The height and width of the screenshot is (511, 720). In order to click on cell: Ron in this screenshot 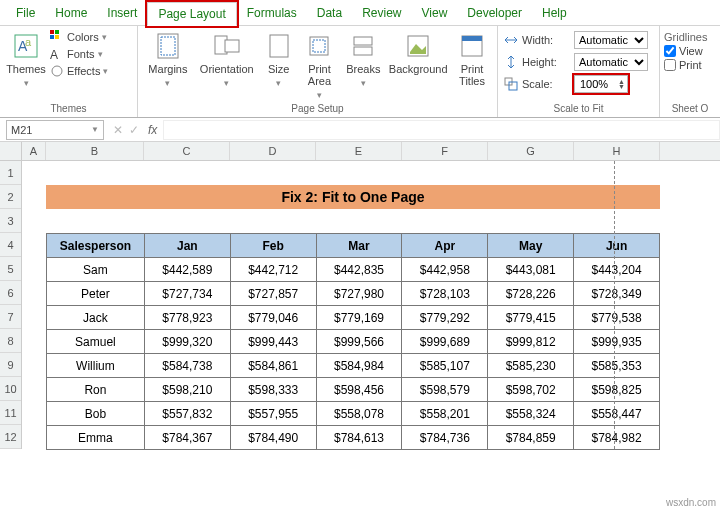, I will do `click(96, 390)`.